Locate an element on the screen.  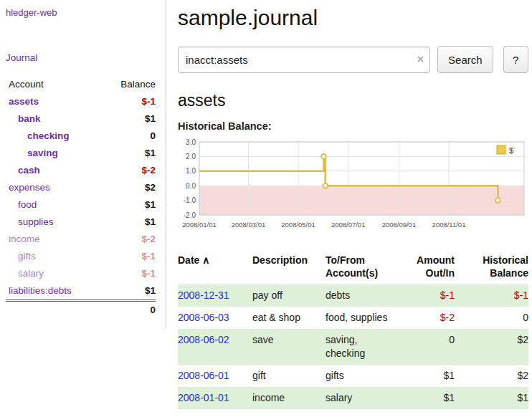
search-button: Search is located at coordinates (465, 59).